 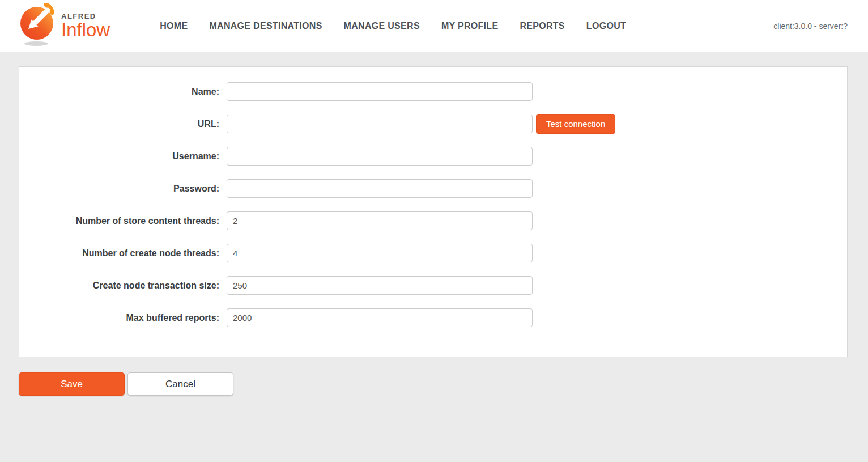 What do you see at coordinates (433, 317) in the screenshot?
I see `form-row-max-buffered-reports: Max buffered reports:` at bounding box center [433, 317].